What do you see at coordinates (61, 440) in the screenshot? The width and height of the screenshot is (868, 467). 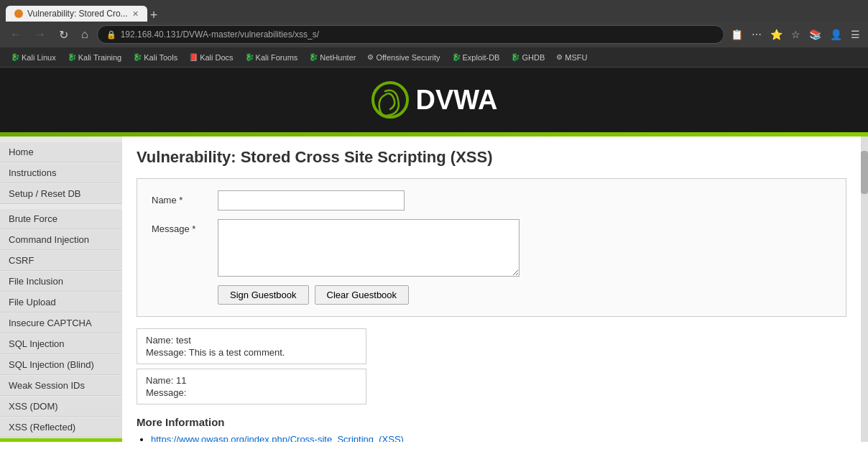 I see `sidebar-item-xss-stored: XSS (Stored)` at bounding box center [61, 440].